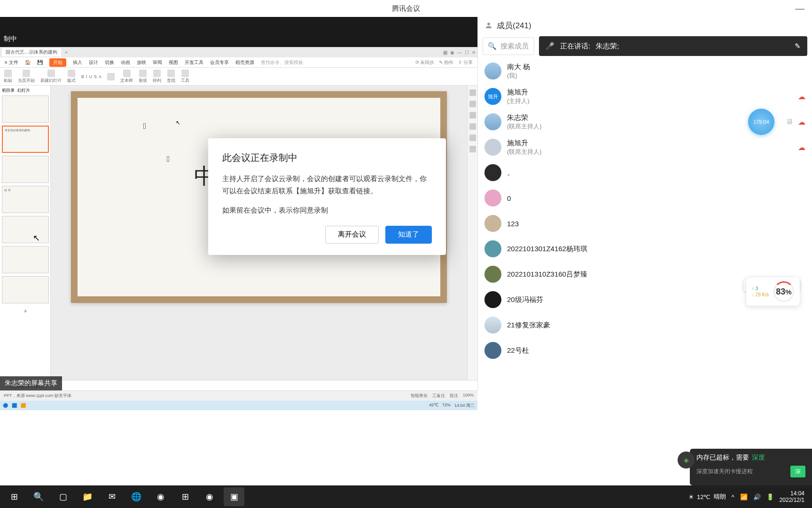 The height and width of the screenshot is (508, 812). I want to click on pen-icon: ✎, so click(798, 46).